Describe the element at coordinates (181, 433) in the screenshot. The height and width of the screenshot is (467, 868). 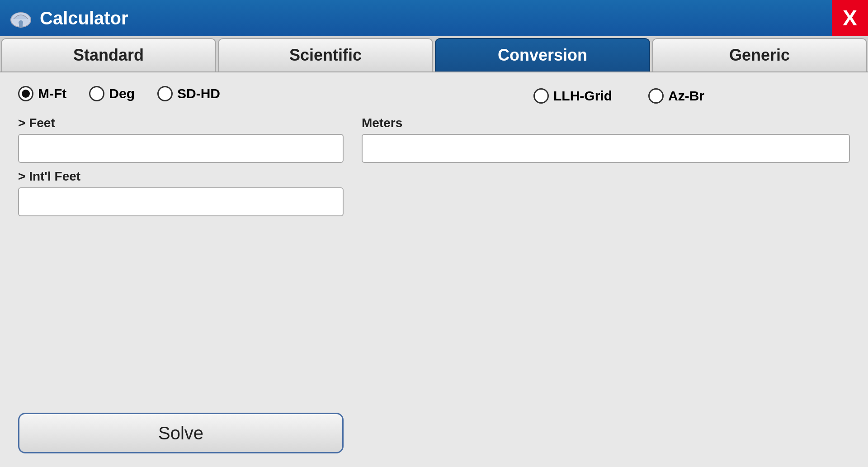
I see `solve-area: Solve` at that location.